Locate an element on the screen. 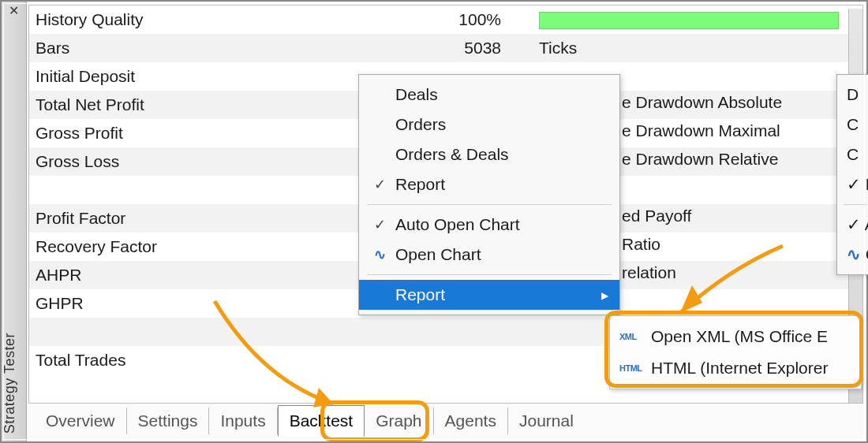  report-submenu: XMLOpen XML (MS Office E HTMLHTML (Inter… is located at coordinates (735, 352).